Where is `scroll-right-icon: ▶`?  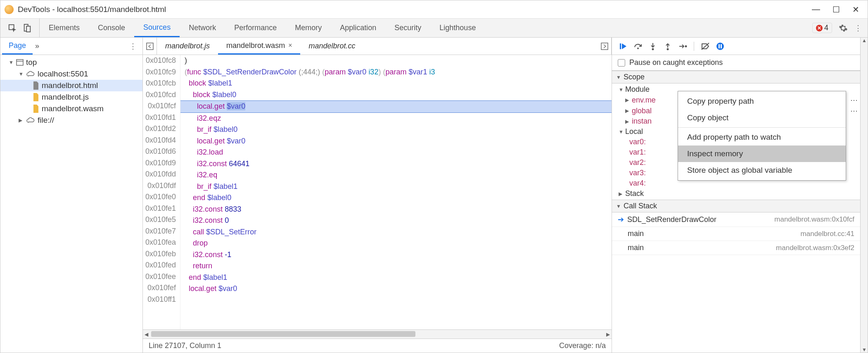
scroll-right-icon: ▶ is located at coordinates (608, 334).